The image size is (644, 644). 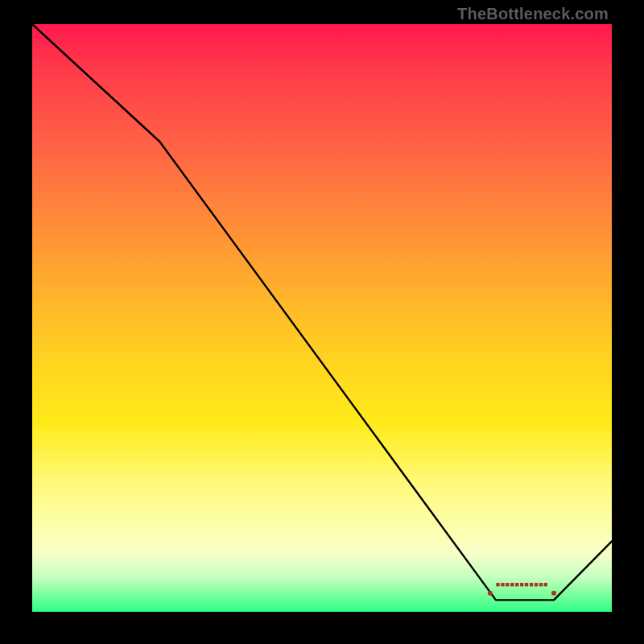 I want to click on min-marker-right, so click(x=554, y=593).